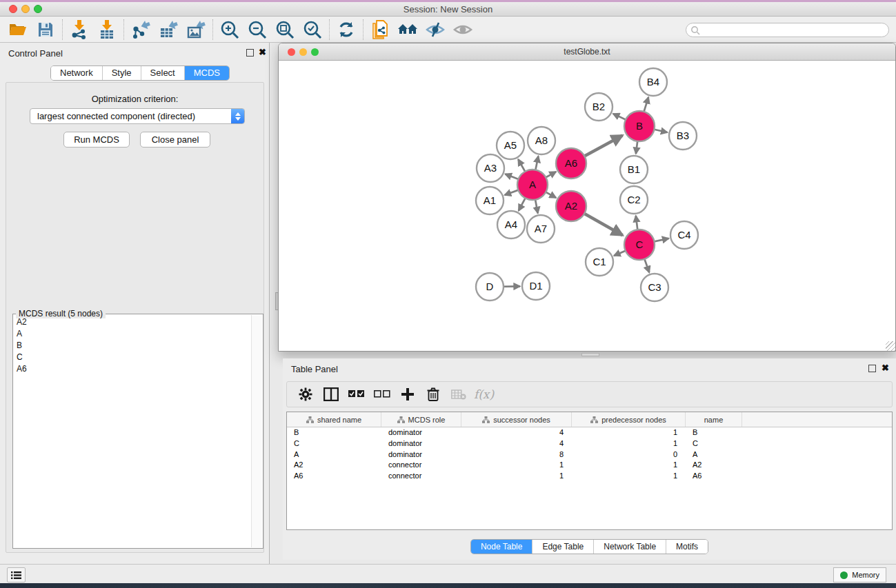 This screenshot has width=896, height=588. What do you see at coordinates (97, 139) in the screenshot?
I see `run-mcds-button: Run MCDS` at bounding box center [97, 139].